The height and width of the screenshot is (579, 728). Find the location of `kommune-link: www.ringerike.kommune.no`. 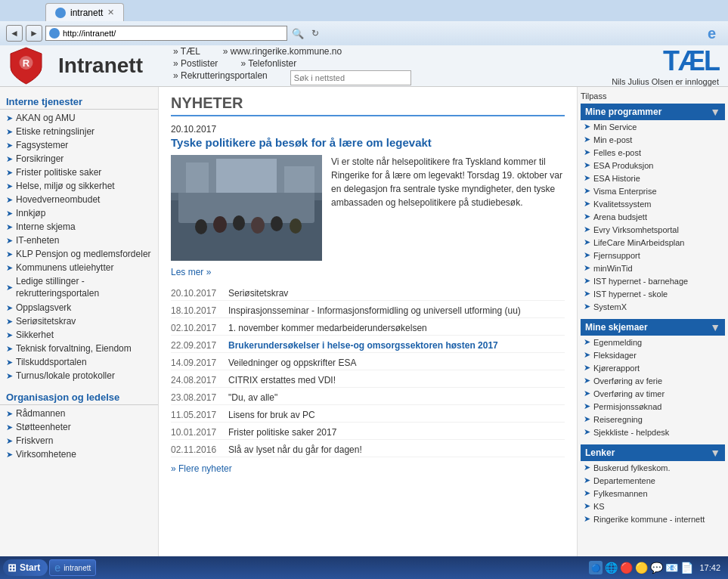

kommune-link: www.ringerike.kommune.no is located at coordinates (283, 51).